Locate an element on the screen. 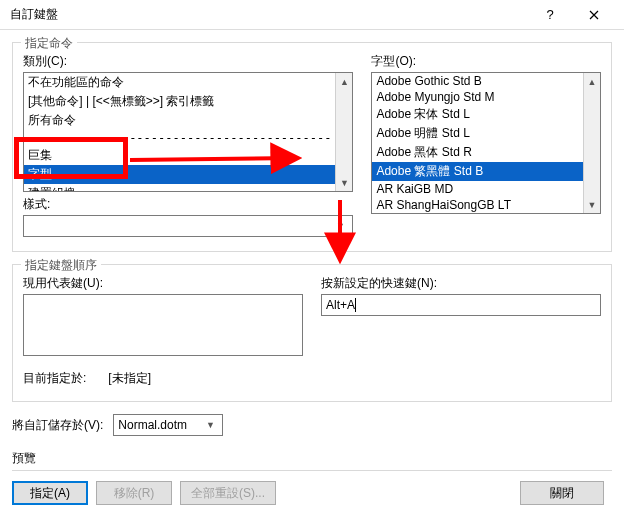  group-title: 指定鍵盤順序 is located at coordinates (61, 266).